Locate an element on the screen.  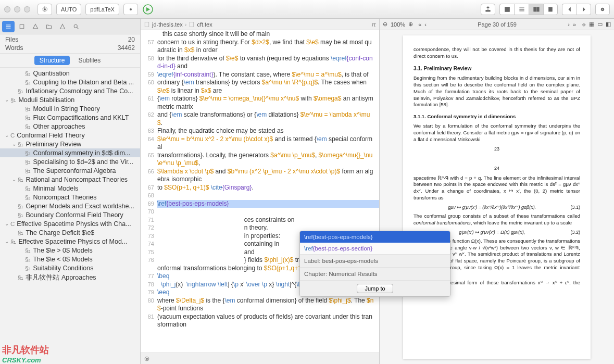
pv-grid-icon: ▦ is located at coordinates (592, 24).